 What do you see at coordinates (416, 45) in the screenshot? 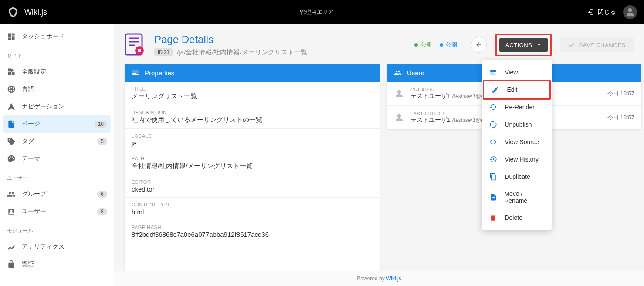
I see `status-dot-green` at bounding box center [416, 45].